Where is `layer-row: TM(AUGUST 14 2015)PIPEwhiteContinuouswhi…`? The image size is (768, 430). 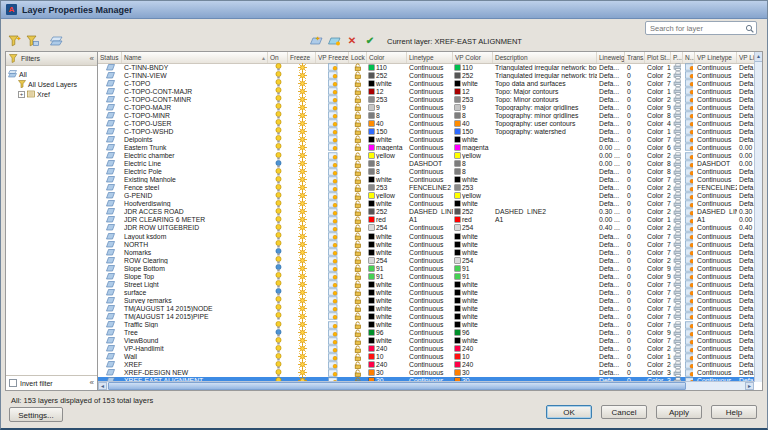 layer-row: TM(AUGUST 14 2015)PIPEwhiteContinuouswhi… is located at coordinates (426, 316).